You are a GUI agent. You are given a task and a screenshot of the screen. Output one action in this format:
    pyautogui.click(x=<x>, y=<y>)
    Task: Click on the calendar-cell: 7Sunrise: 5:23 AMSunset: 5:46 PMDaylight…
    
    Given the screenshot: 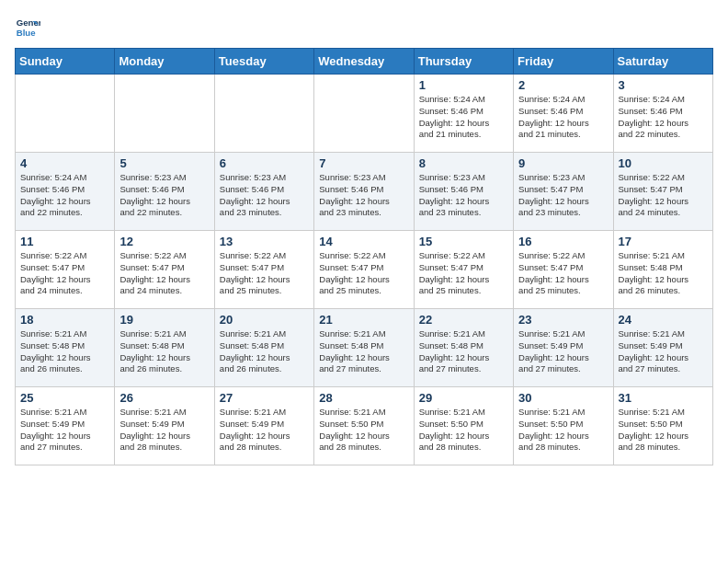 What is the action you would take?
    pyautogui.click(x=364, y=191)
    